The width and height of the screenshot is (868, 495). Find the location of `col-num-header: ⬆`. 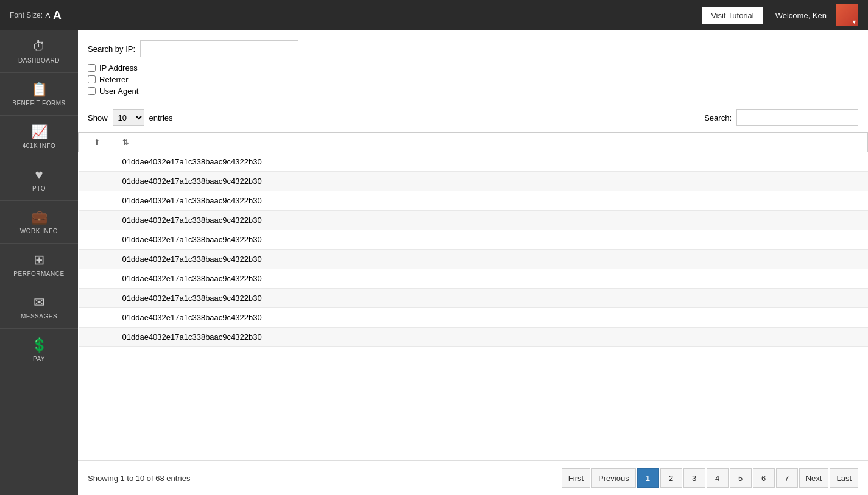

col-num-header: ⬆ is located at coordinates (97, 142).